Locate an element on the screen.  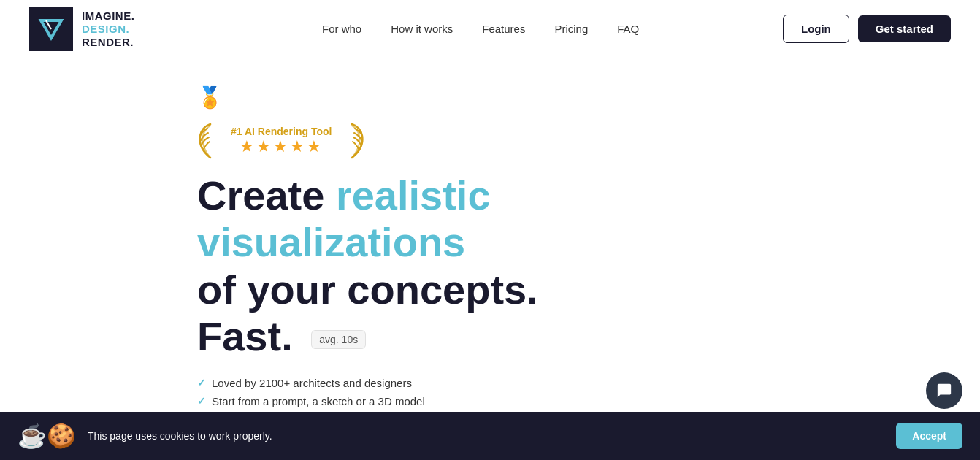
logo-icon is located at coordinates (51, 29).